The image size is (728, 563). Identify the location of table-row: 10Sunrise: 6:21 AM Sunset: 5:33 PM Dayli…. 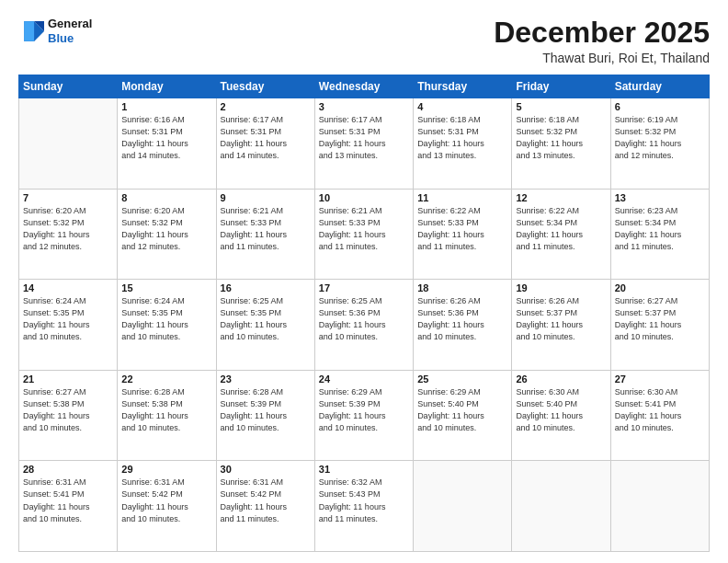
(364, 234).